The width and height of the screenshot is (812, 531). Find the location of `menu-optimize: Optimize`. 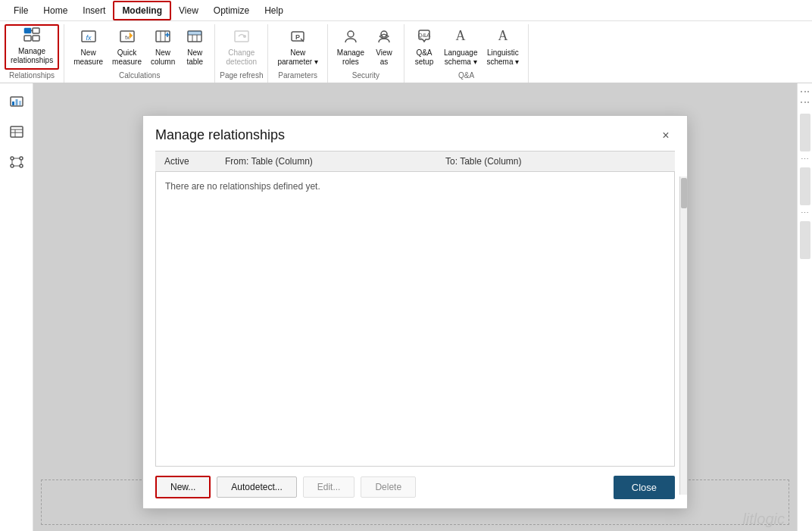

menu-optimize: Optimize is located at coordinates (232, 11).